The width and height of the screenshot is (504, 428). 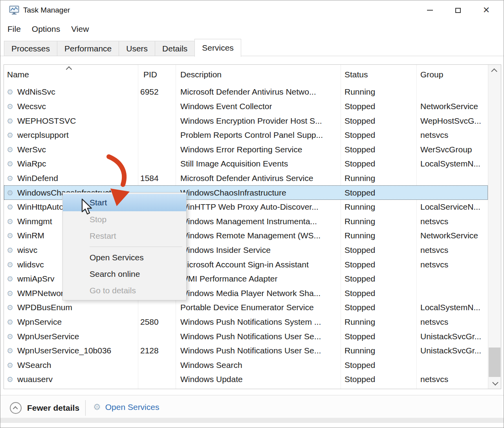 I want to click on menu-file: File, so click(x=14, y=29).